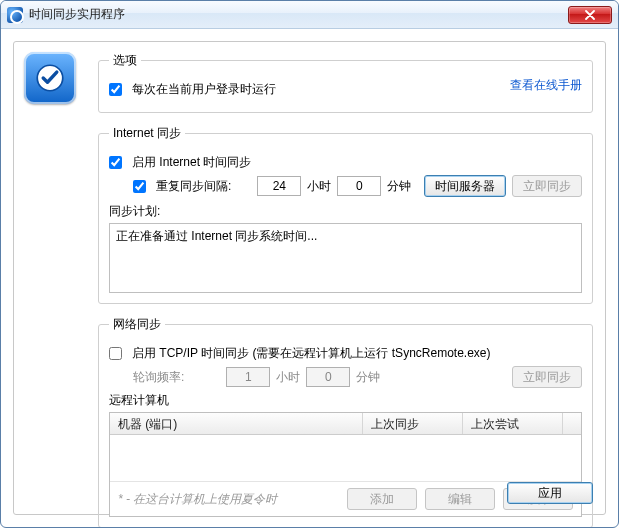 Image resolution: width=619 pixels, height=528 pixels. Describe the element at coordinates (137, 324) in the screenshot. I see `network-sync-legend: 网络同步` at that location.